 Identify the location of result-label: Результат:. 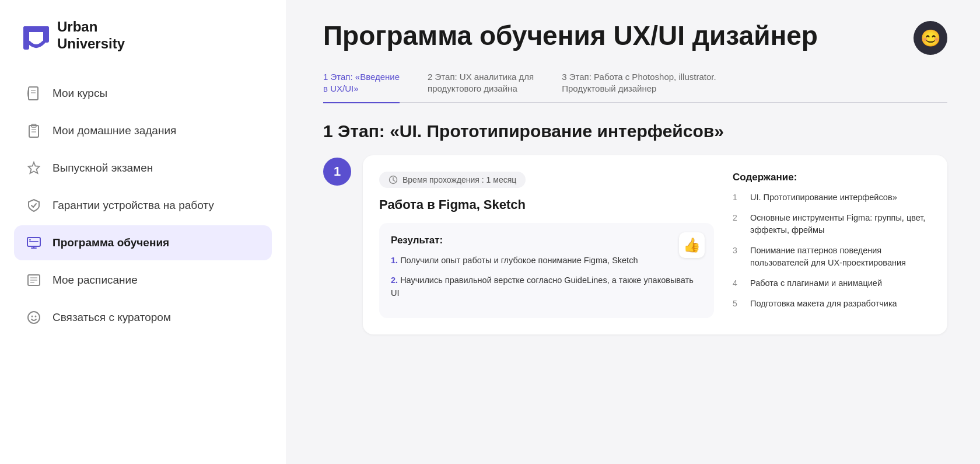
(547, 240).